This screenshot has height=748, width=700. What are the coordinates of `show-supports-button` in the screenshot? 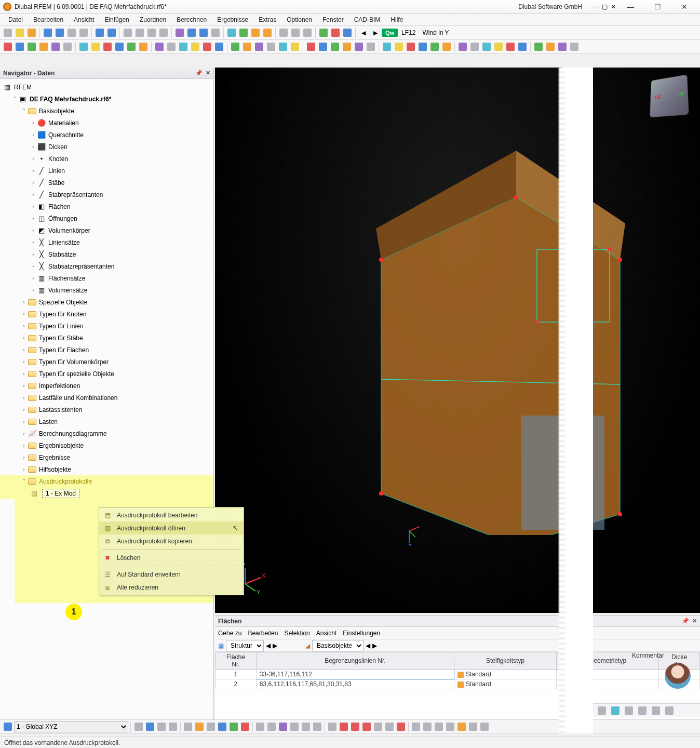 It's located at (347, 33).